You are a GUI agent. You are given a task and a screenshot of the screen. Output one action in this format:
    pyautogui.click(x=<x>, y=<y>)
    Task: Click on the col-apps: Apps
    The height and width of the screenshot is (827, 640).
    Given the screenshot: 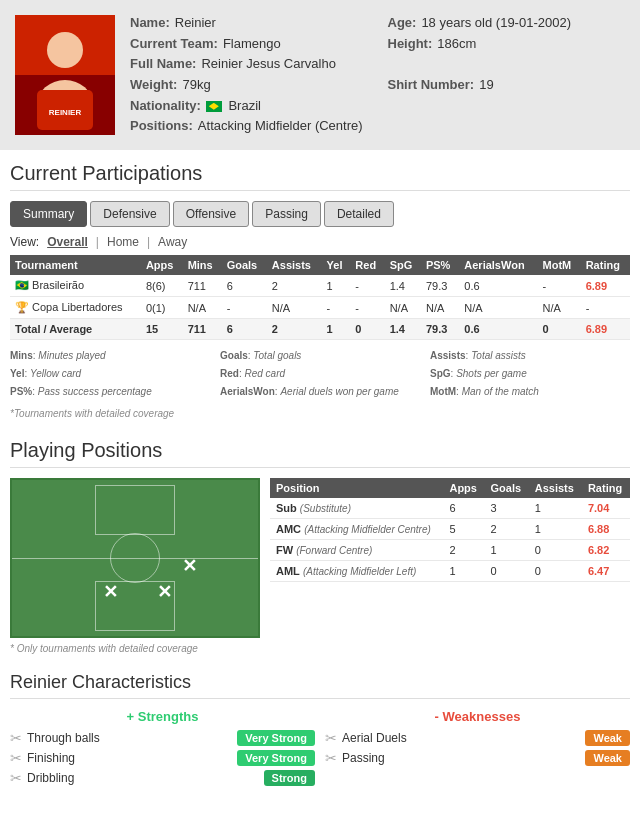 What is the action you would take?
    pyautogui.click(x=162, y=265)
    